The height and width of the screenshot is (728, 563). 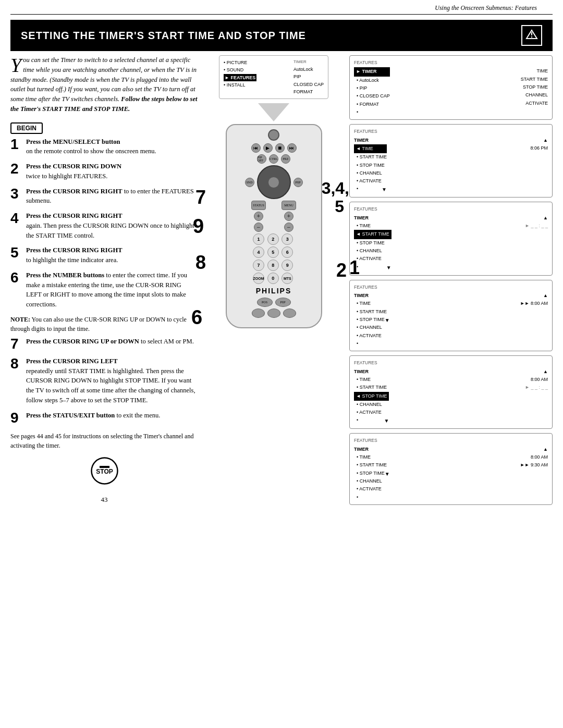 I want to click on ms6-header: FEATURES, so click(x=451, y=440).